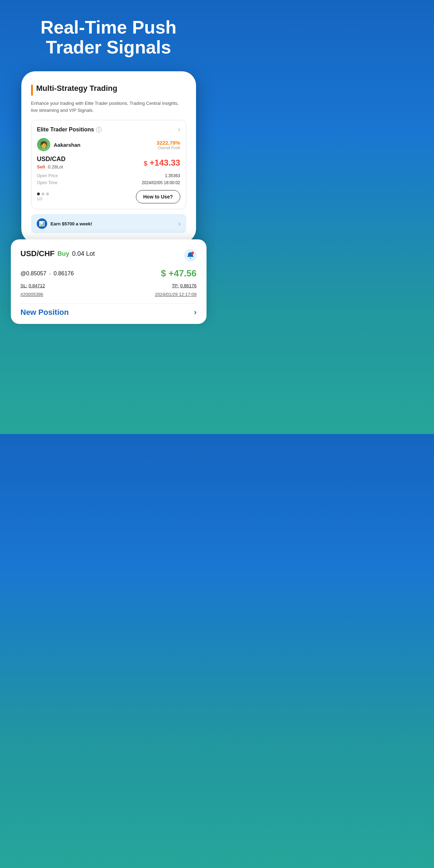 The image size is (434, 868). I want to click on notif-price-row: @0.85057 › 0.86176 $ +47.56, so click(109, 273).